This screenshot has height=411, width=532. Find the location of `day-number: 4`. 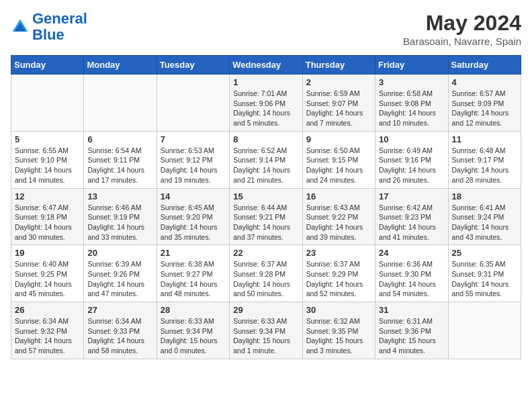

day-number: 4 is located at coordinates (485, 82).